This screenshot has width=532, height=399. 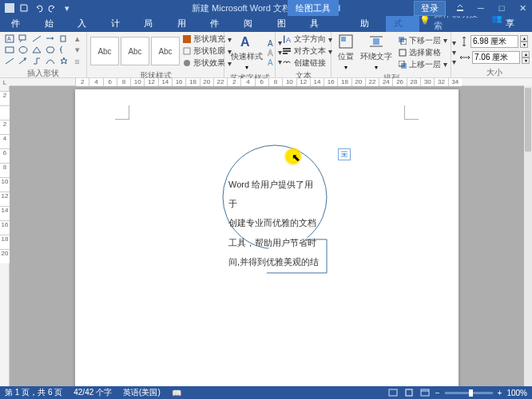 What do you see at coordinates (77, 38) in the screenshot?
I see `gallery-up-icon: ▴` at bounding box center [77, 38].